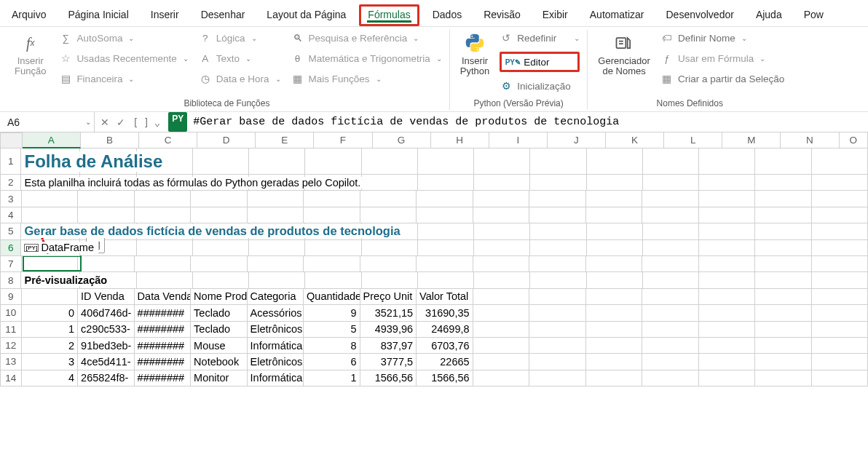 The width and height of the screenshot is (868, 452). What do you see at coordinates (88, 122) in the screenshot?
I see `chevron-down-icon: ⌄` at bounding box center [88, 122].